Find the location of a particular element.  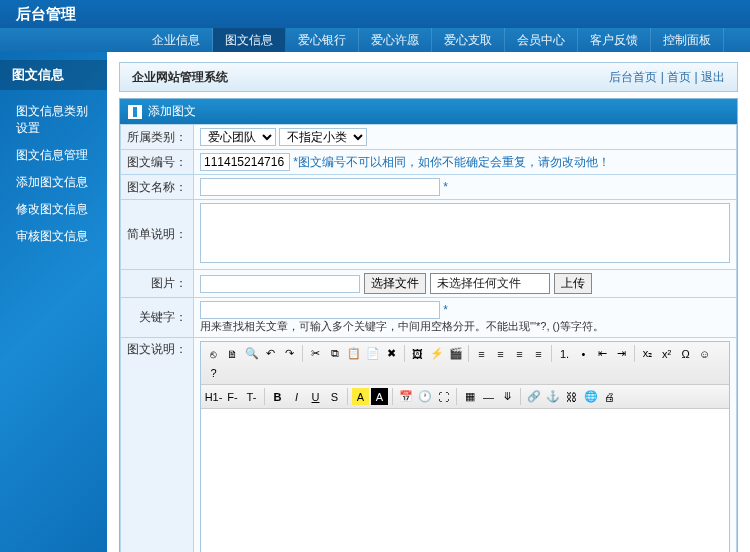

sidebar-item-0: 图文信息类别设置 is located at coordinates (54, 120).